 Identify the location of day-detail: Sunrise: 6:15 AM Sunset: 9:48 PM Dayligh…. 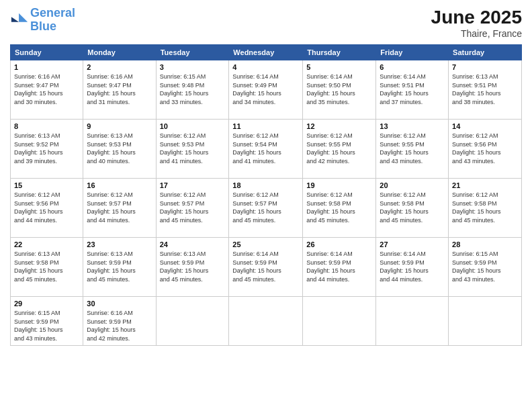
(193, 89).